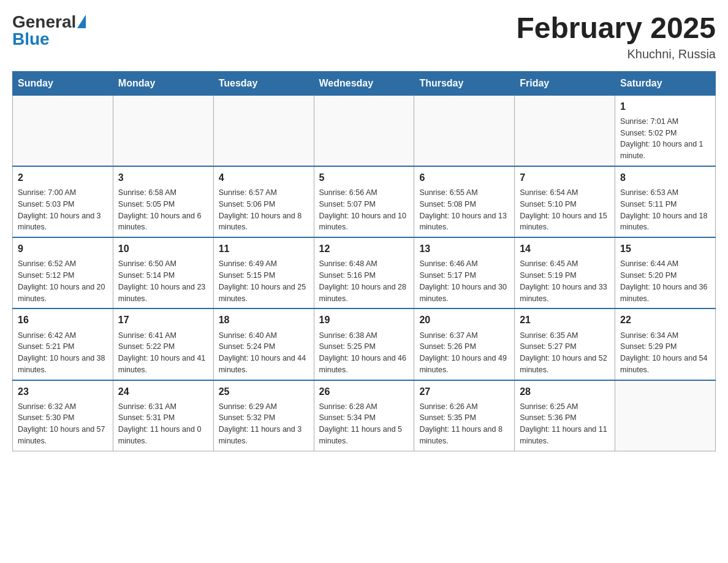 The width and height of the screenshot is (728, 563). What do you see at coordinates (264, 273) in the screenshot?
I see `table-row: 11Sunrise: 6:49 AMSunset: 5:15 PMDayligh…` at bounding box center [264, 273].